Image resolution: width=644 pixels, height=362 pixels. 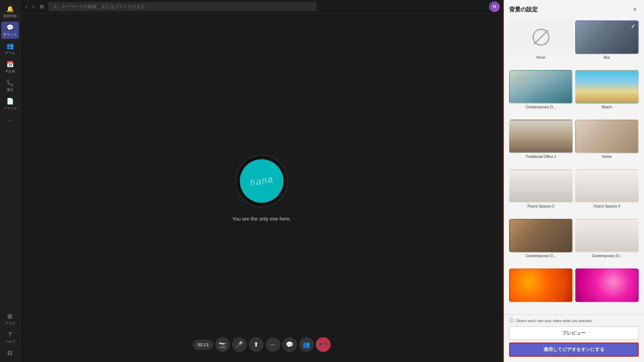 I want to click on topbar: ‹ › ⧉ H, so click(x=262, y=7).